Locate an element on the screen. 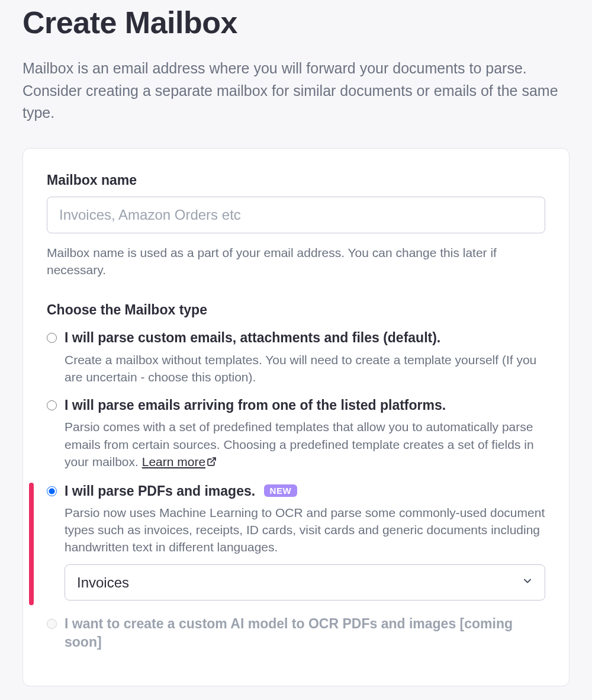  radio-input-custom-ai is located at coordinates (52, 624).